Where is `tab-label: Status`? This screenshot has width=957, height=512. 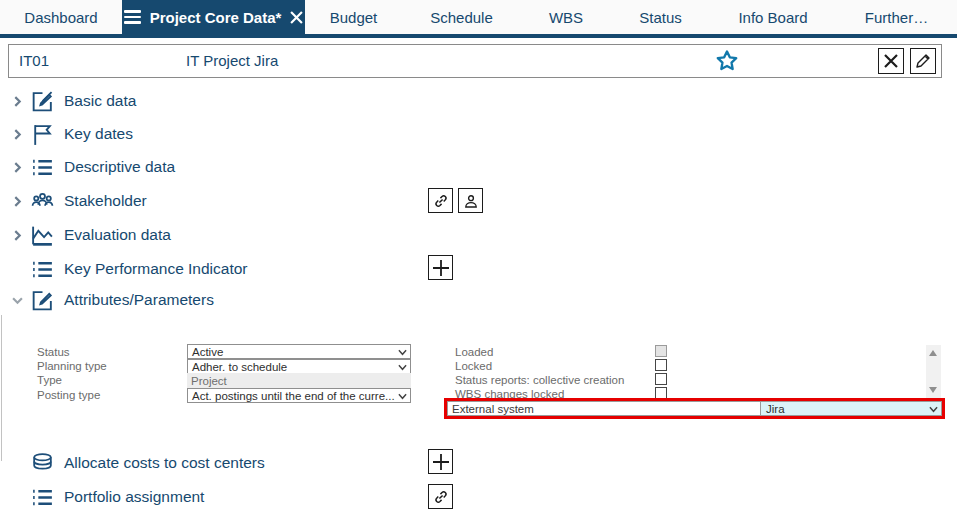 tab-label: Status is located at coordinates (660, 18).